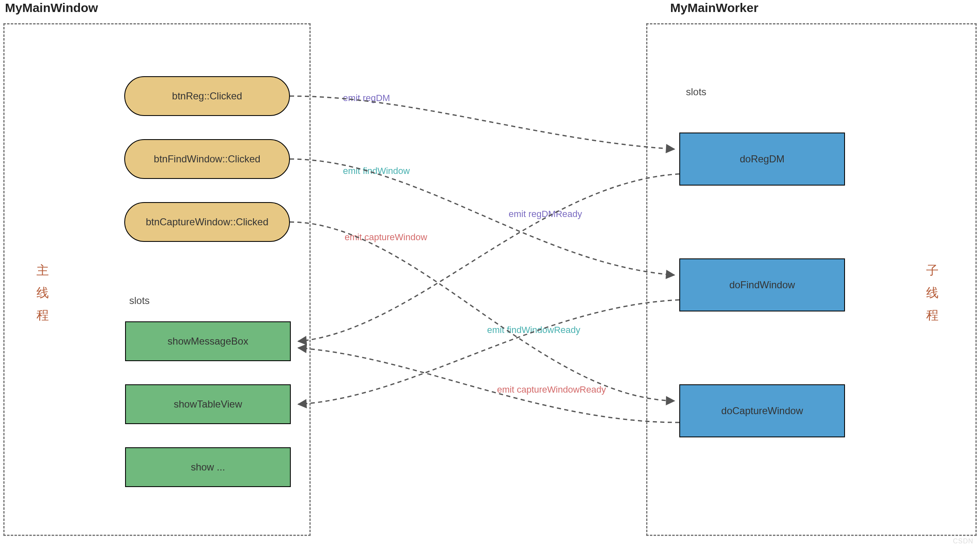 Image resolution: width=980 pixels, height=550 pixels. I want to click on left-side-label: 主 线 程, so click(43, 293).